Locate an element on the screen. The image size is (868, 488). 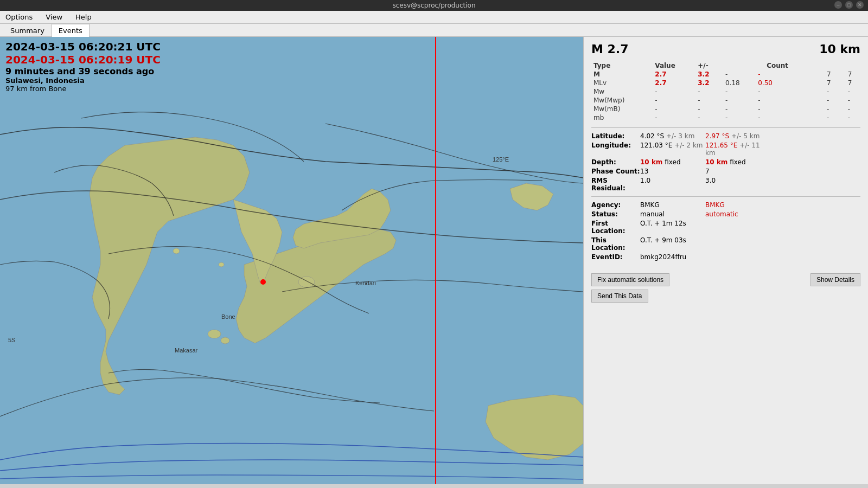
mag-pm2: 0.50 is located at coordinates (786, 83).